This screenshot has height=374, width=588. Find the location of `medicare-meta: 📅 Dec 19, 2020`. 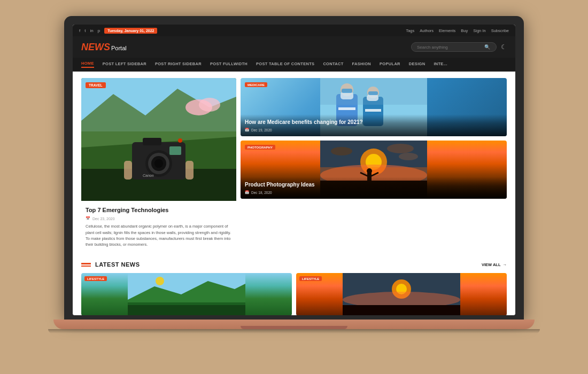

medicare-meta: 📅 Dec 19, 2020 is located at coordinates (374, 130).